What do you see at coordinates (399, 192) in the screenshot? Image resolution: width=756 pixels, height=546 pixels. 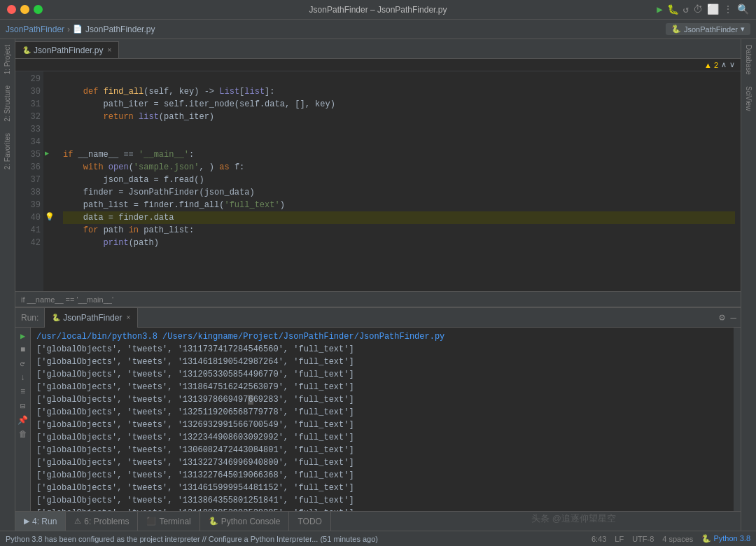 I see `code-line-38: finder = JsonPathFinder(json_data)` at bounding box center [399, 192].